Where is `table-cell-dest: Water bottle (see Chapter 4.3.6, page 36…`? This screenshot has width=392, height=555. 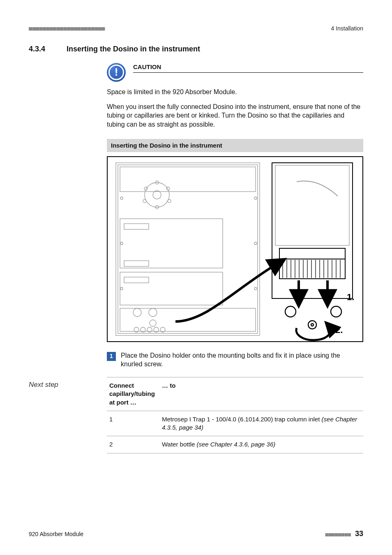 table-cell-dest: Water bottle (see Chapter 4.3.6, page 36… is located at coordinates (261, 445).